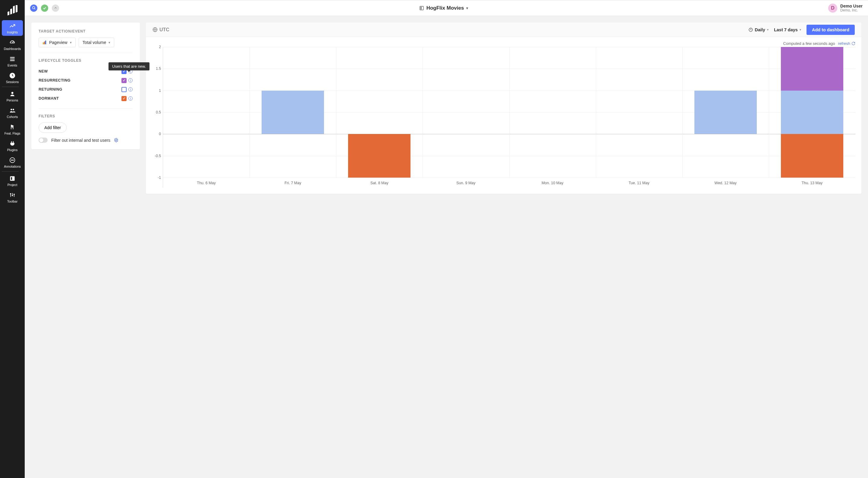 Image resolution: width=868 pixels, height=478 pixels. Describe the element at coordinates (759, 30) in the screenshot. I see `interval-select: Daily ▾` at that location.